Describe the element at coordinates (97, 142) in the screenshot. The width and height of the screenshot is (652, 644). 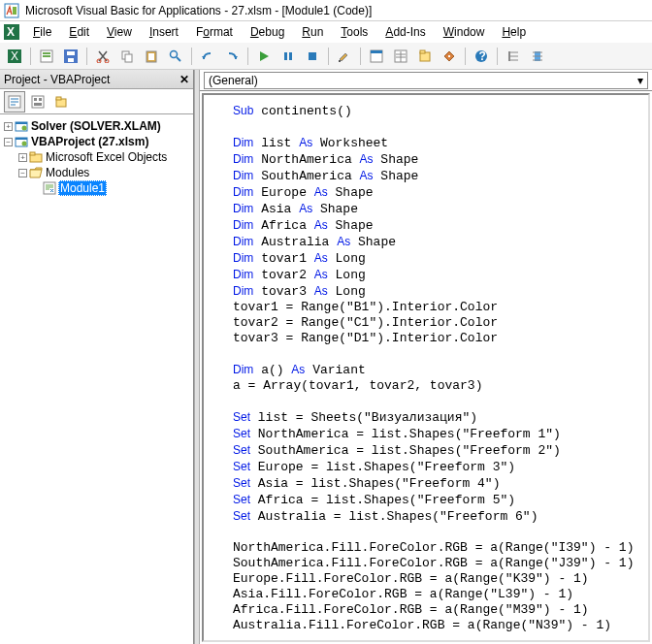
I see `tree-node-vbaproject: − VBAProject (27.xlsm)` at that location.